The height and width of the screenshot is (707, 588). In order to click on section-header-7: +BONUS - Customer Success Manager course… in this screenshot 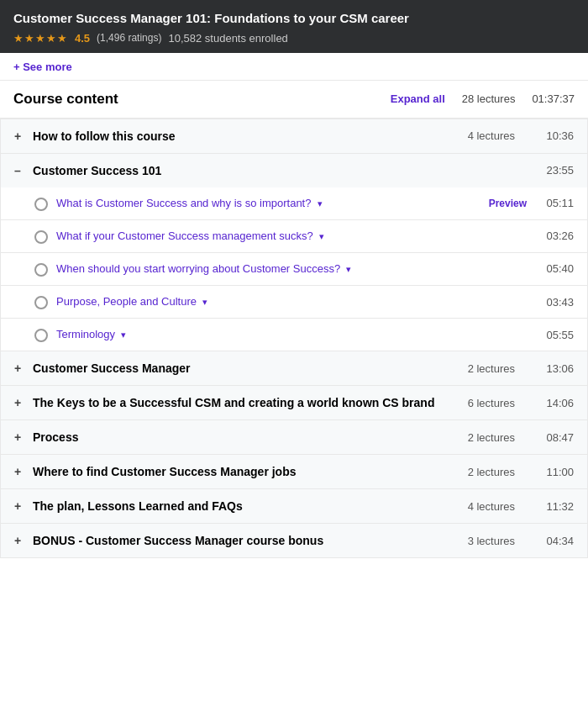, I will do `click(294, 541)`.